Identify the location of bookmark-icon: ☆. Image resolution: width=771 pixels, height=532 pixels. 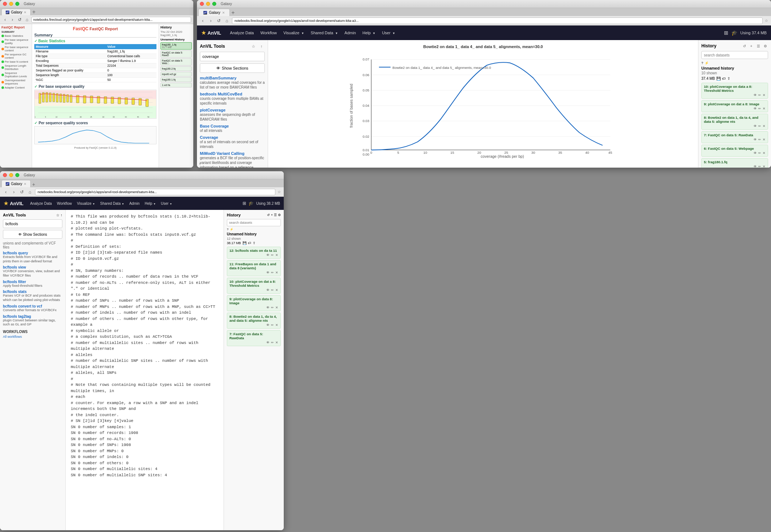
(767, 20).